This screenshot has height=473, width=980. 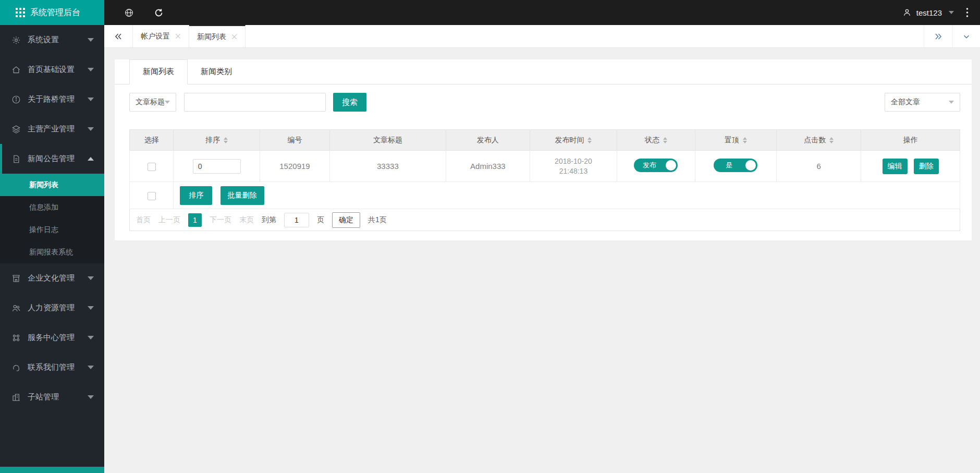 What do you see at coordinates (220, 220) in the screenshot?
I see `page-next: 下一页` at bounding box center [220, 220].